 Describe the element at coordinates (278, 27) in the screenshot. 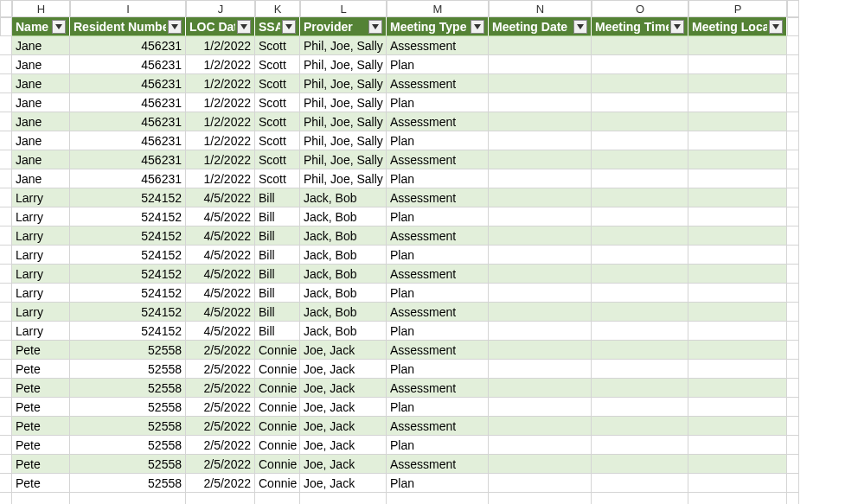

I see `table-header-cell: SSA` at that location.